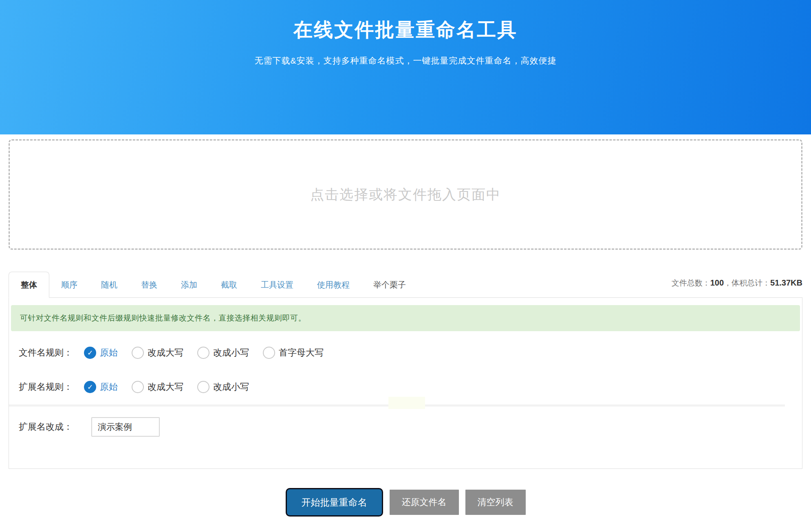  Describe the element at coordinates (189, 285) in the screenshot. I see `tab-add: 添加` at that location.